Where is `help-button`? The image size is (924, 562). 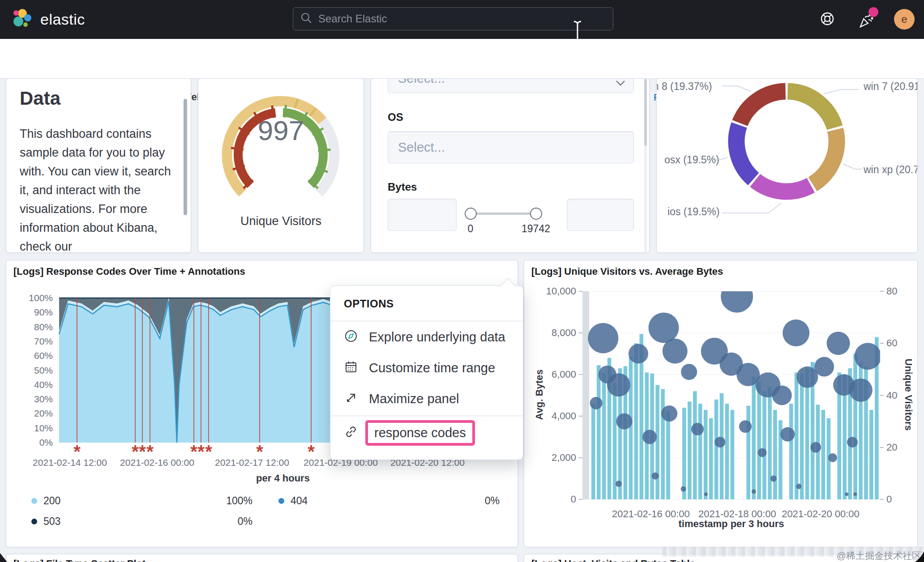
help-button is located at coordinates (827, 20).